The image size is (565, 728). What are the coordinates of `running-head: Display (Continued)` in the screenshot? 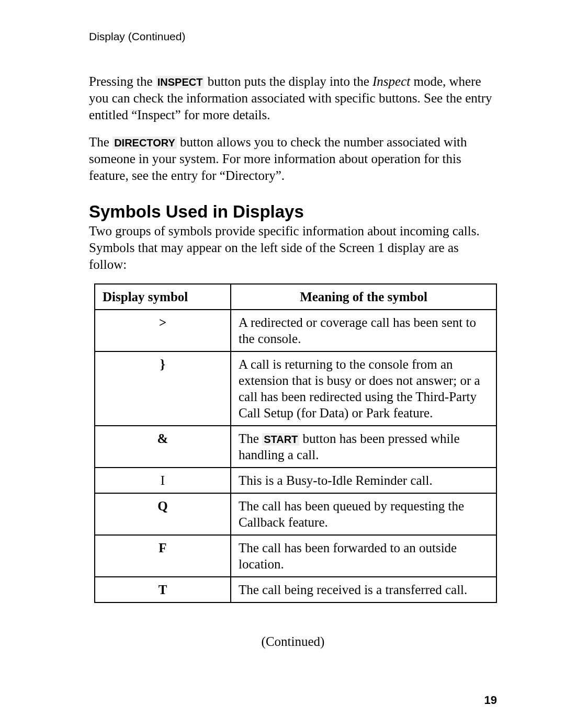 It's located at (293, 37).